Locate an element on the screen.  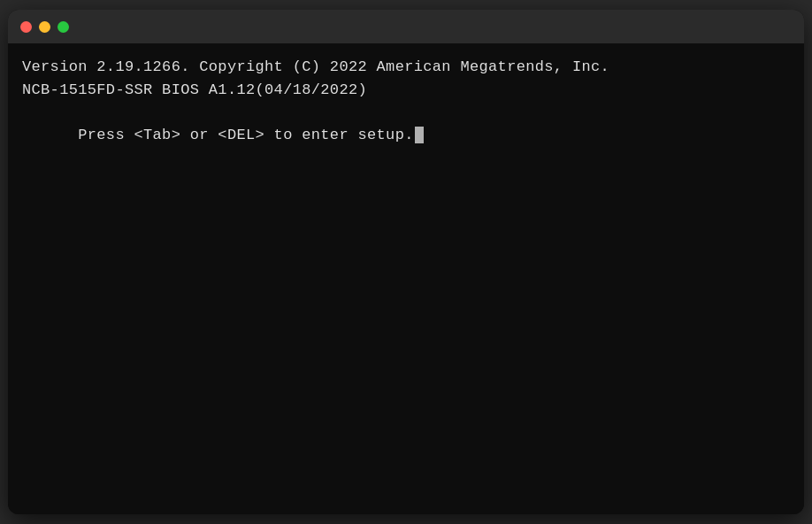
terminal-line-3: Press <Tab> or <DEL> to enter setup. is located at coordinates (406, 135).